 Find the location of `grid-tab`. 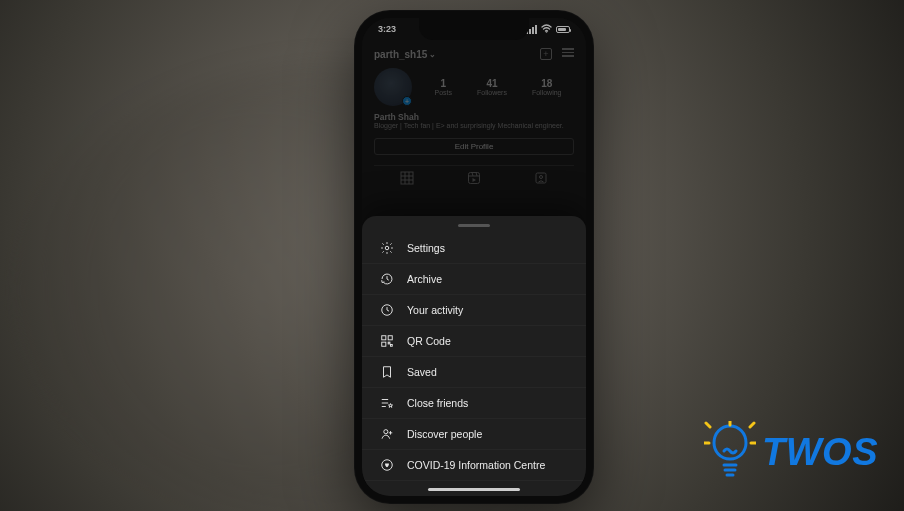

grid-tab is located at coordinates (407, 178).